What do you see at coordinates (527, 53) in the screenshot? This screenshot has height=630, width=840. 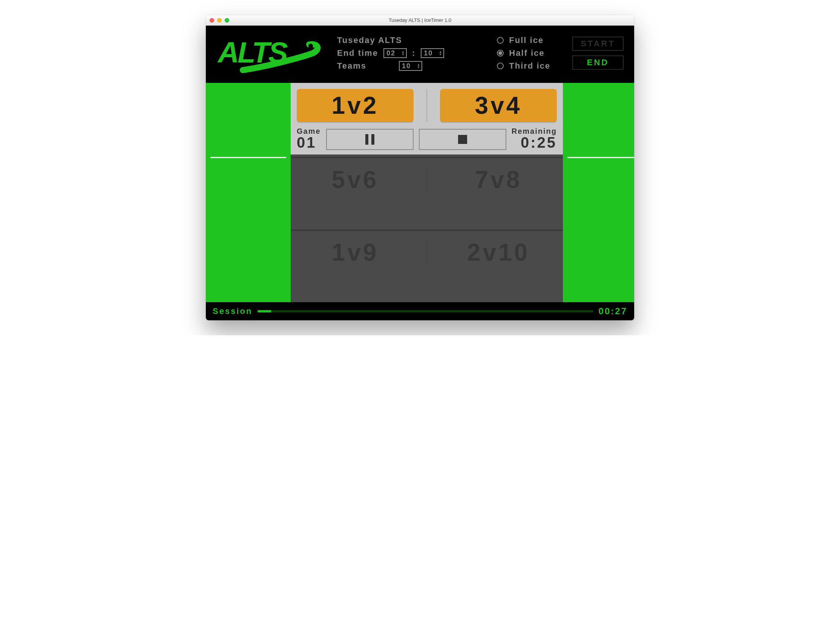 I see `ice-option-label: Half ice` at bounding box center [527, 53].